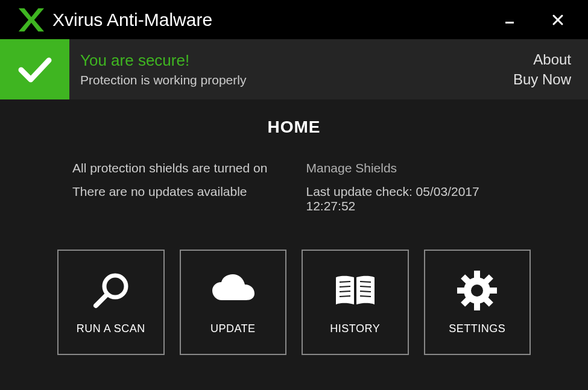 The width and height of the screenshot is (588, 390). Describe the element at coordinates (294, 127) in the screenshot. I see `page-title: HOME` at that location.